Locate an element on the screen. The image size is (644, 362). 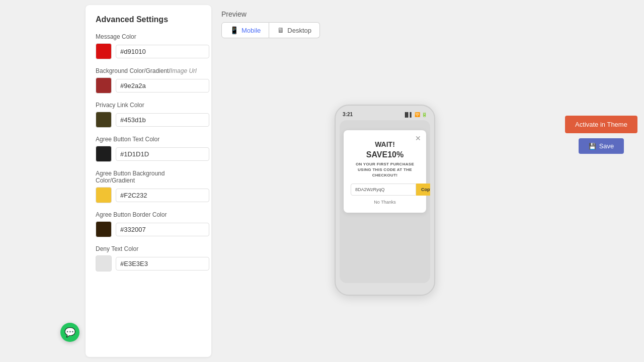
settings-fields: Message ColorBackground Color/Gradient/I… is located at coordinates (148, 152).